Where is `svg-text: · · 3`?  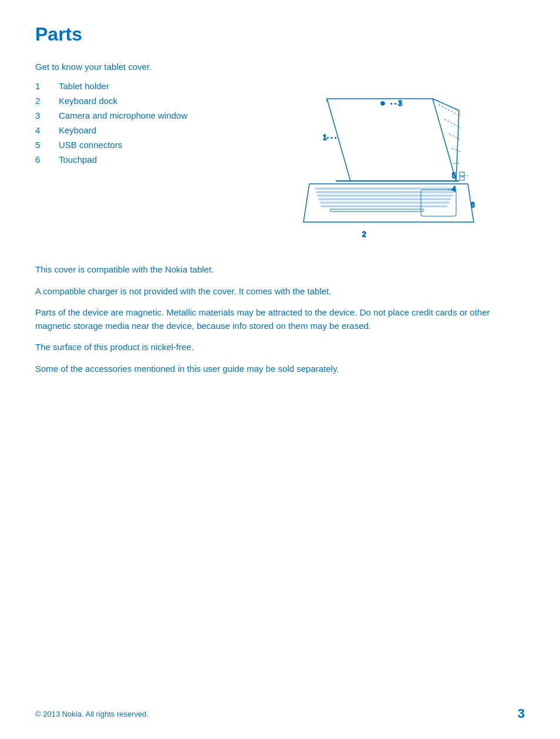
svg-text: · · 3 is located at coordinates (396, 103).